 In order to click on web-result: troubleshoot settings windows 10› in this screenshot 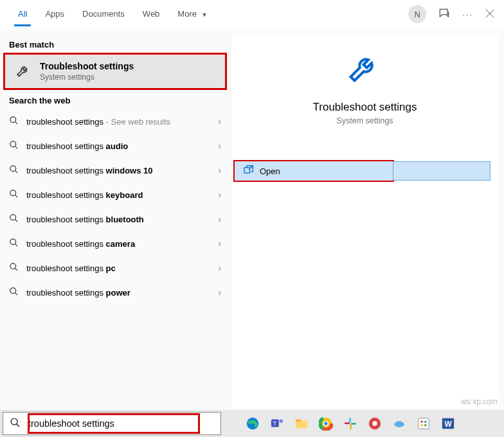, I will do `click(115, 170)`.